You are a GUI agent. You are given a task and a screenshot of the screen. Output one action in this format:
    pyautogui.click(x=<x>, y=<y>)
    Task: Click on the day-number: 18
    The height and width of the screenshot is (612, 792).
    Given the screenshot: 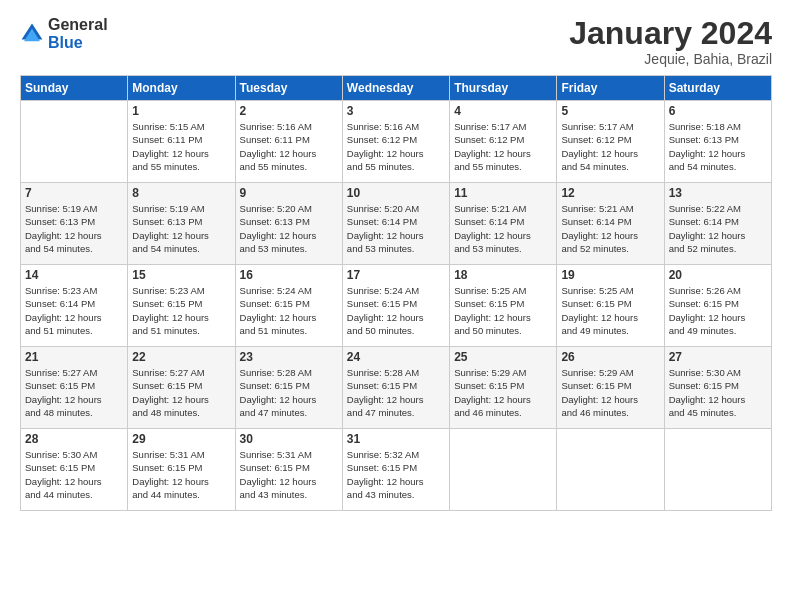 What is the action you would take?
    pyautogui.click(x=503, y=275)
    